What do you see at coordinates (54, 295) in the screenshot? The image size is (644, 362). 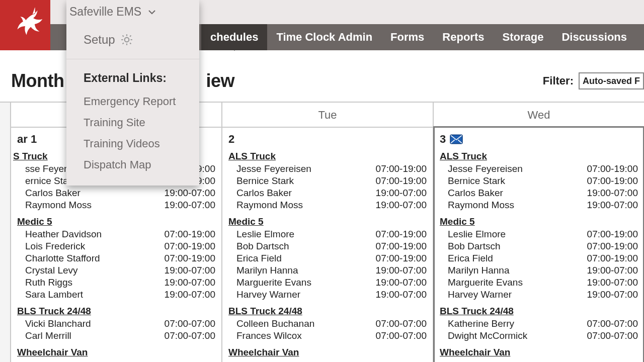 I see `shift-name: Sara Lambert` at bounding box center [54, 295].